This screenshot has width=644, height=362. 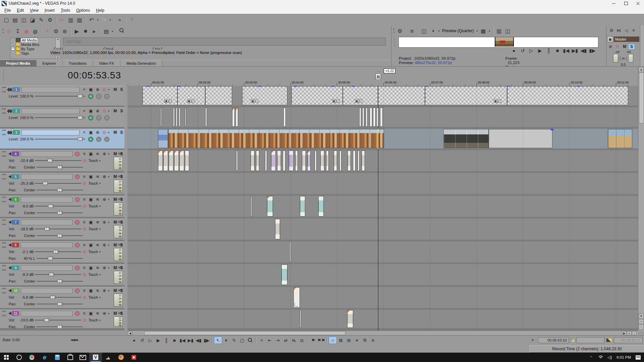 What do you see at coordinates (113, 31) in the screenshot?
I see `views-dropdown-icon: ▾` at bounding box center [113, 31].